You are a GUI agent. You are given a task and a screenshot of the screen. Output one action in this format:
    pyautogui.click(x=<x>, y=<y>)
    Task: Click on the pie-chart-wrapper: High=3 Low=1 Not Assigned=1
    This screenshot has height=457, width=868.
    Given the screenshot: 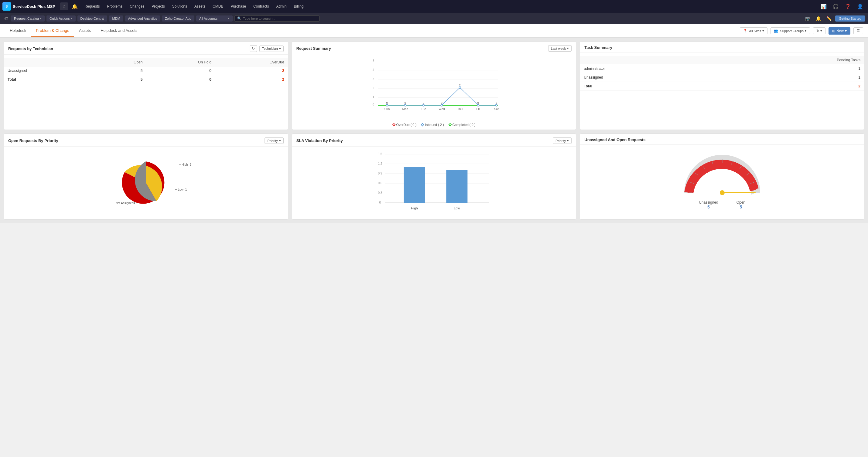 What is the action you would take?
    pyautogui.click(x=146, y=183)
    